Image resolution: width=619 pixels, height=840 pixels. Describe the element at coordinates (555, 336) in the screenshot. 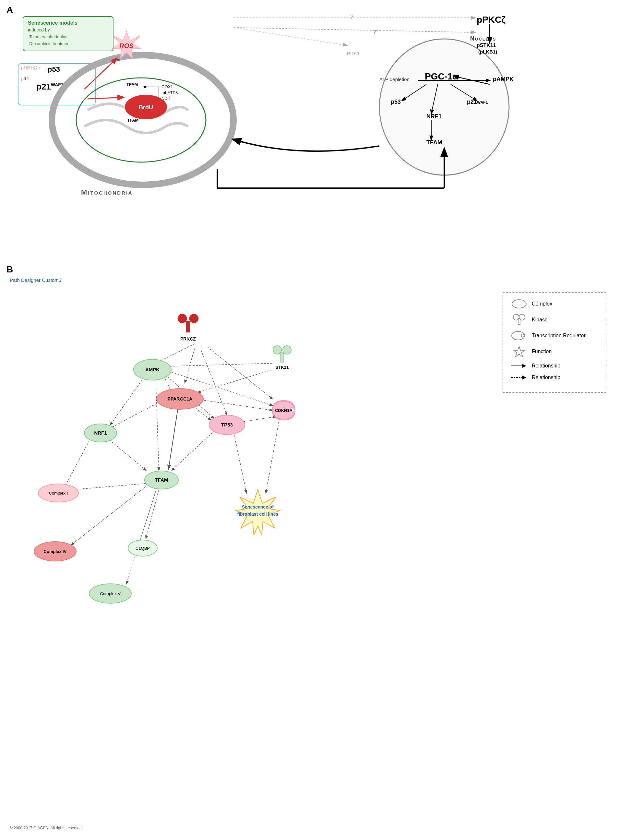

I see `legend-item-transcription: Transcription Regulator` at that location.